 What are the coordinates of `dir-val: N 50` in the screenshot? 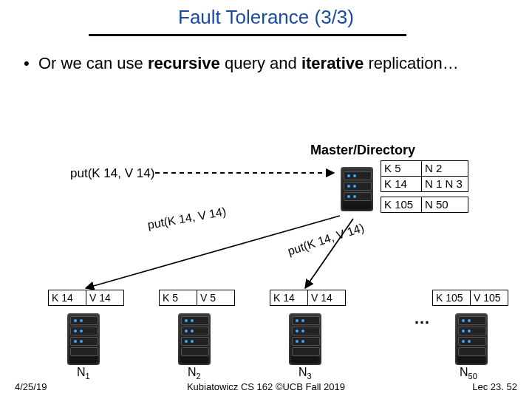 It's located at (445, 205).